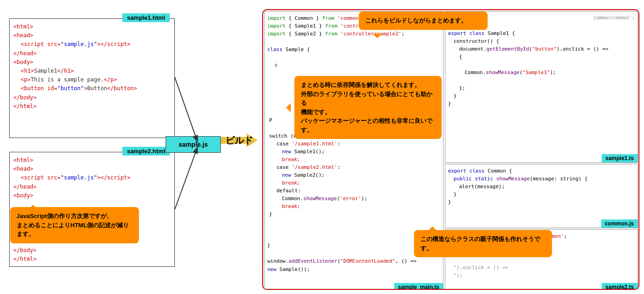 The image size is (644, 294). I want to click on bubble-bot-left: JavaScript側の作り方次第ですが、 まとめることによりHTML側の記述が…, so click(75, 225).